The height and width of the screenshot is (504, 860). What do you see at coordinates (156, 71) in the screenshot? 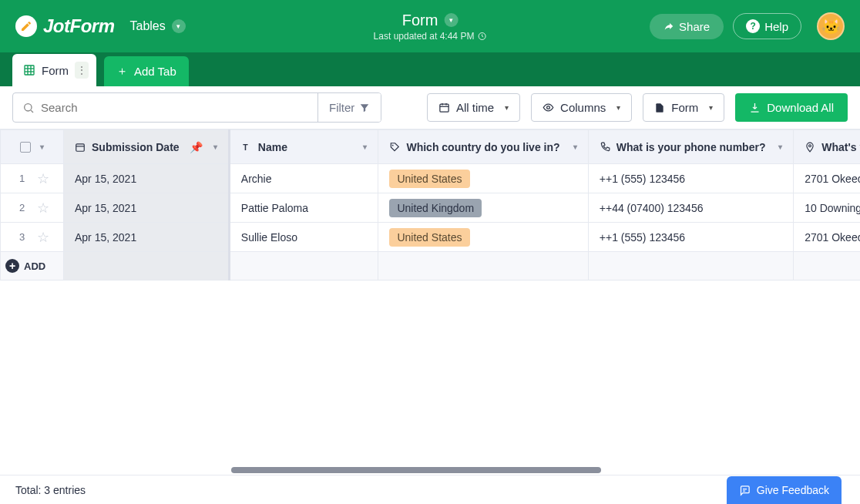
I see `add-tab-label: Add Tab` at bounding box center [156, 71].